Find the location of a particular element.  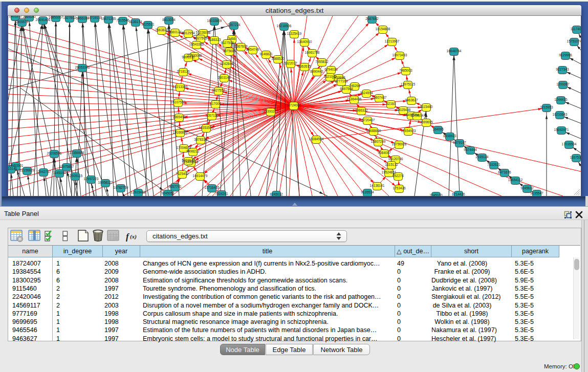

svg-text: 15751074 is located at coordinates (574, 41).